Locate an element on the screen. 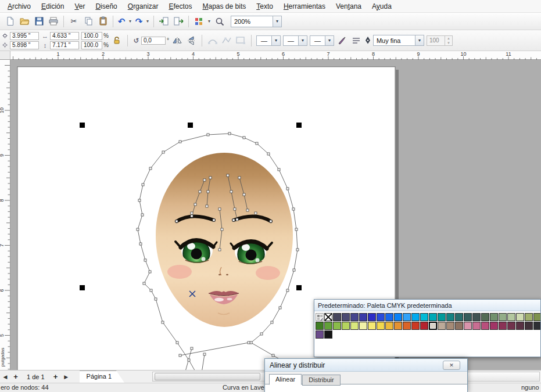  new-document-button is located at coordinates (10, 21).